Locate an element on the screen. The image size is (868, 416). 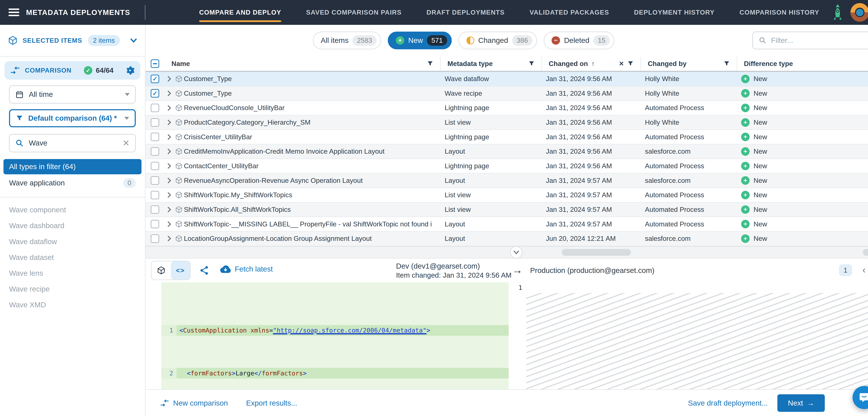
sidebar-type-item: Wave component is located at coordinates (72, 210).